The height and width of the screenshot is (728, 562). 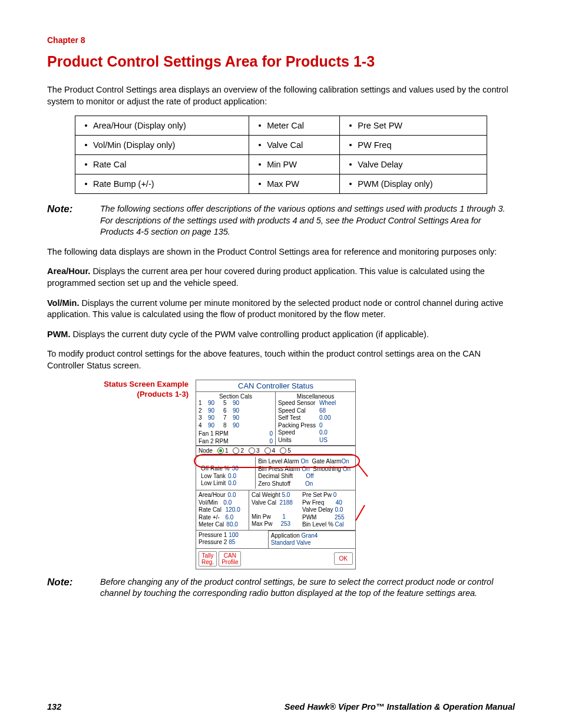 I want to click on misc-k: Speed, so click(x=299, y=433).